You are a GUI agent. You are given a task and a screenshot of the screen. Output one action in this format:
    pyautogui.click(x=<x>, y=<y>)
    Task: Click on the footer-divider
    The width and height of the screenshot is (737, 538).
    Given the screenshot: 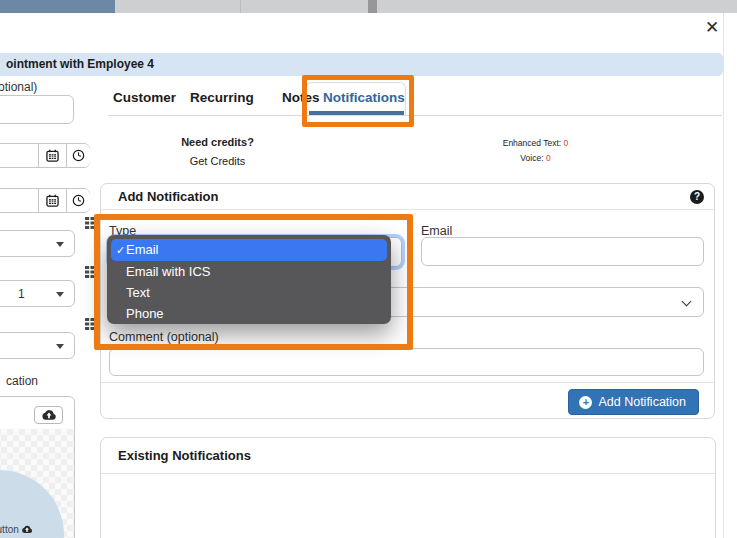 What is the action you would take?
    pyautogui.click(x=408, y=382)
    